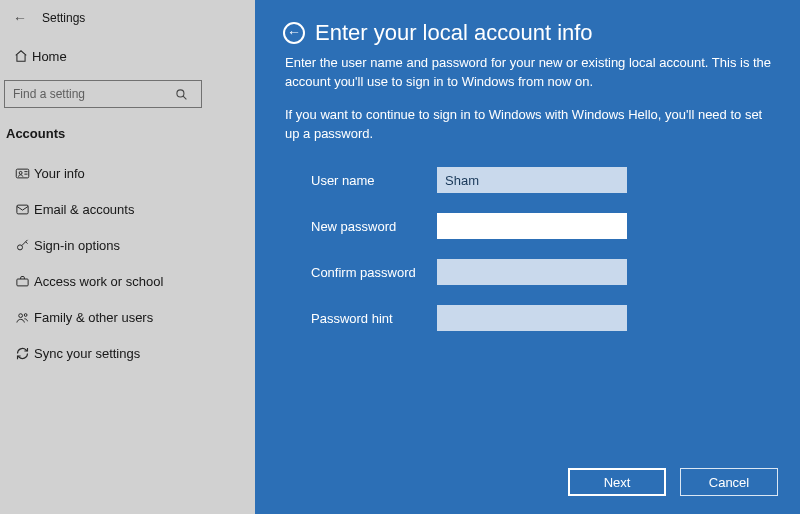 This screenshot has height=514, width=800. Describe the element at coordinates (528, 98) in the screenshot. I see `dialog-description: Enter the user name and password for you…` at that location.